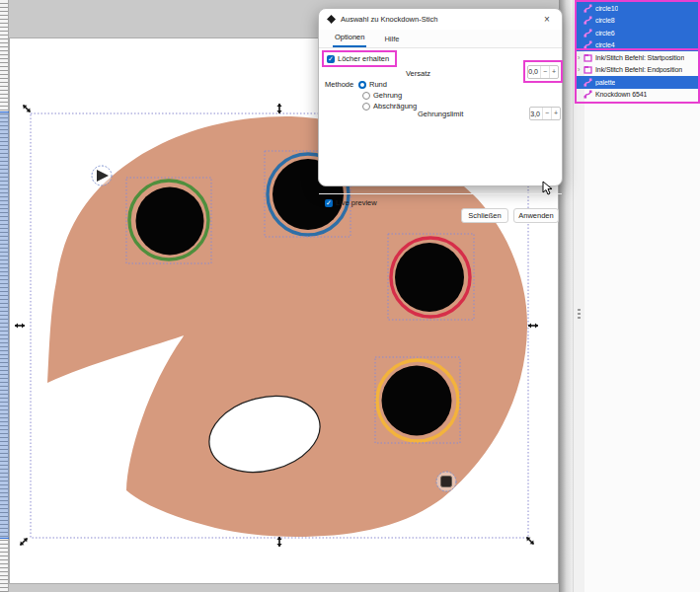 The height and width of the screenshot is (592, 700). What do you see at coordinates (639, 69) in the screenshot?
I see `object-label: Ink/Stitch Befehl: Endposition` at bounding box center [639, 69].